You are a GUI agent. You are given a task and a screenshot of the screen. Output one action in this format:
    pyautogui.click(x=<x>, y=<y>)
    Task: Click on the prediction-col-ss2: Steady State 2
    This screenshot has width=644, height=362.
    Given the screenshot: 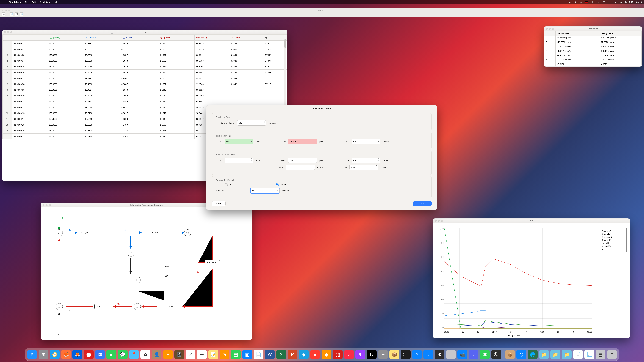 What is the action you would take?
    pyautogui.click(x=620, y=33)
    